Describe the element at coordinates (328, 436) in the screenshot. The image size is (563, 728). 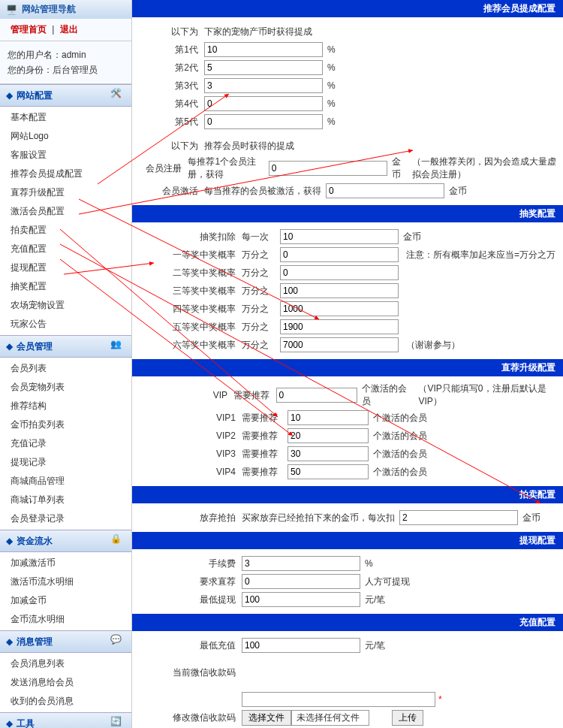
I see `vip-2-input` at that location.